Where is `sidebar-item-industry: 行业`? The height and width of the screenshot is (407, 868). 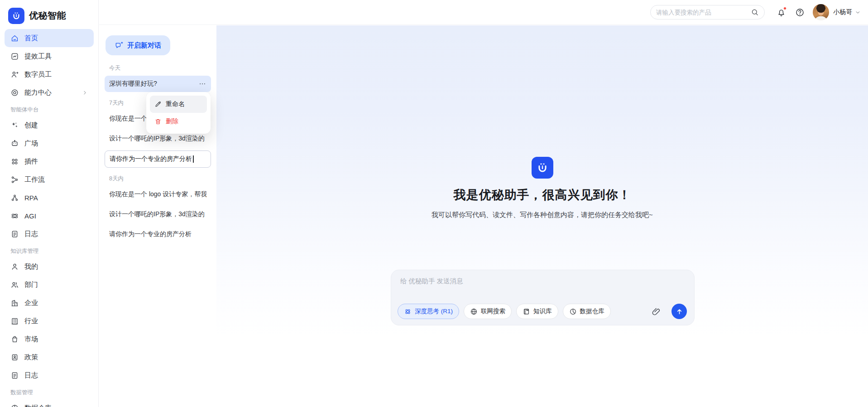 sidebar-item-industry: 行业 is located at coordinates (49, 321).